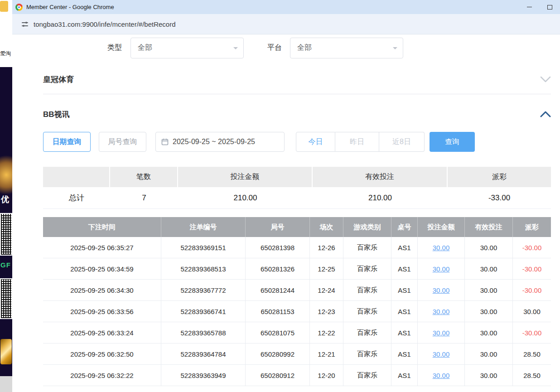 The image size is (560, 392). I want to click on section-bb-video: BB视讯, so click(297, 114).